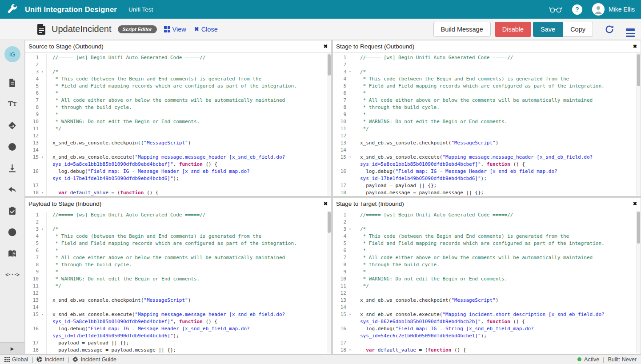 The width and height of the screenshot is (641, 364). Describe the element at coordinates (577, 10) in the screenshot. I see `help-icon: ?` at that location.